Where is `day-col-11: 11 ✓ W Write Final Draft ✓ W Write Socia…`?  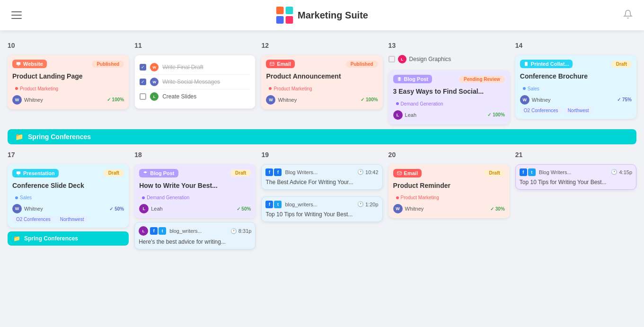 day-col-11: 11 ✓ W Write Final Draft ✓ W Write Socia… is located at coordinates (195, 82).